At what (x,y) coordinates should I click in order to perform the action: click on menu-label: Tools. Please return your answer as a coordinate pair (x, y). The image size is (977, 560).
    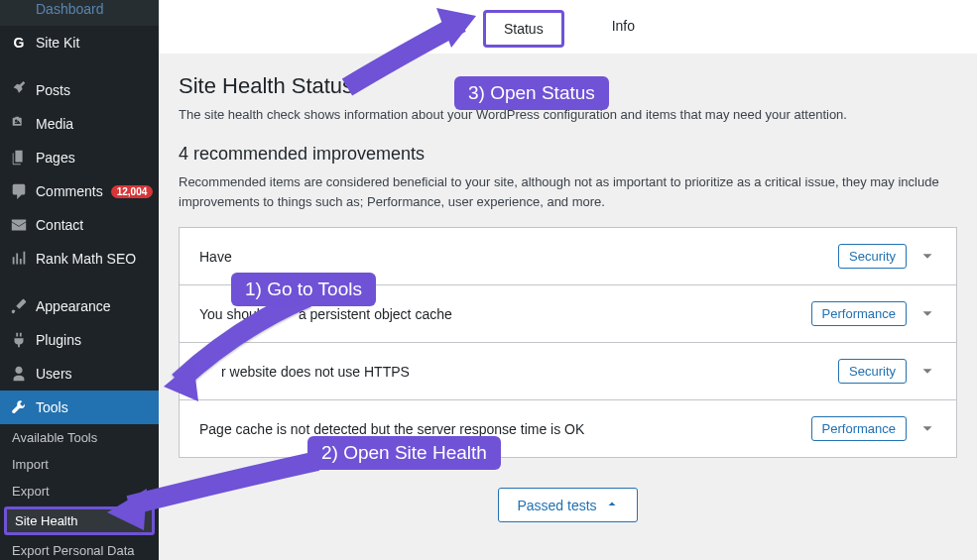
    Looking at the image, I should click on (92, 407).